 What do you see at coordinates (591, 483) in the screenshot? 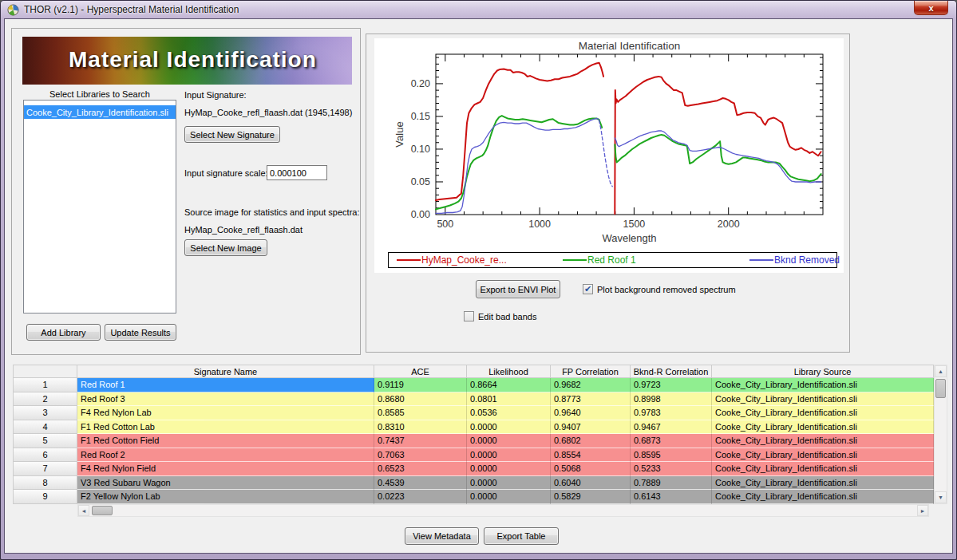
I see `fp-correlation-cell: 0.6040` at bounding box center [591, 483].